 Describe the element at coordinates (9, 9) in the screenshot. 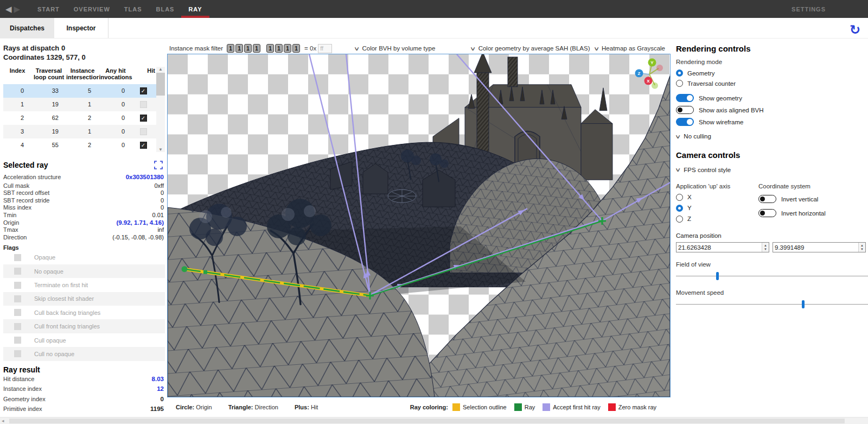

I see `back-arrow-icon: ◀` at that location.